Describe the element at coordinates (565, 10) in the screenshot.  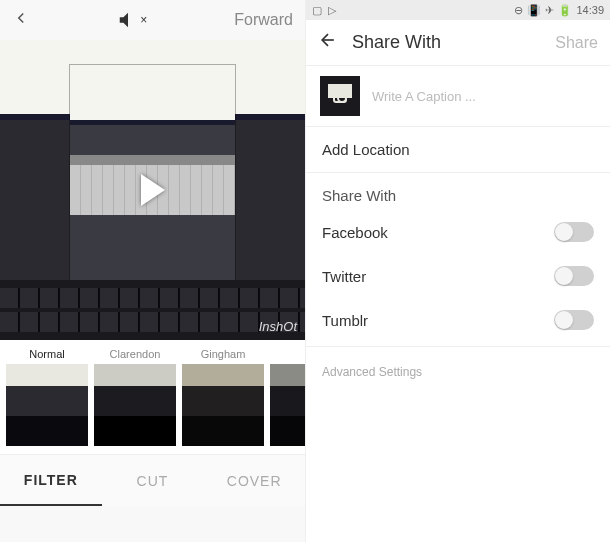
I see `battery-icon: 🔋` at that location.